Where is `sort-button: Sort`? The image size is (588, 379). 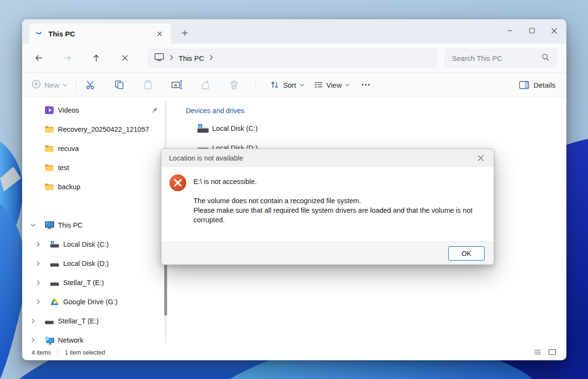
sort-button: Sort is located at coordinates (287, 85).